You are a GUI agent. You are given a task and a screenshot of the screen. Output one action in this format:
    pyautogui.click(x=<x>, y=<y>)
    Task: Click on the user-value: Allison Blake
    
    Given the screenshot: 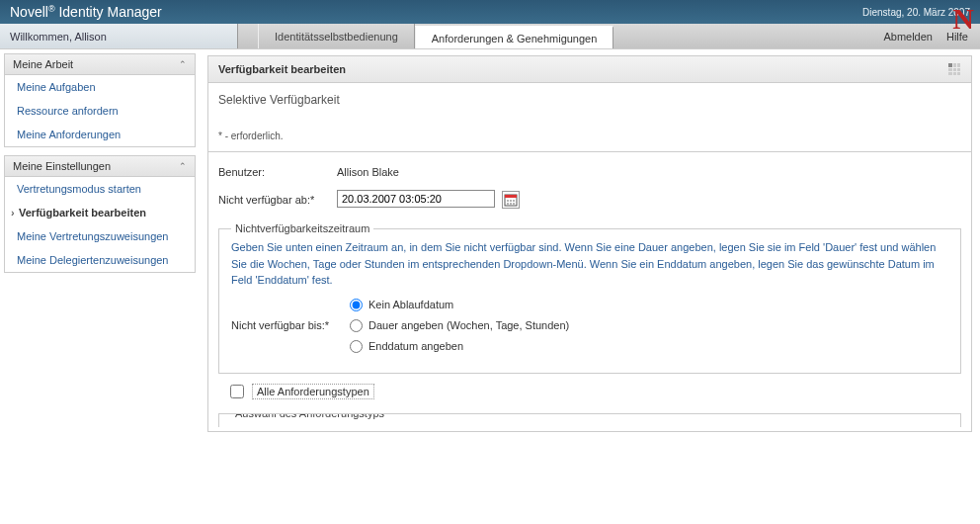 What is the action you would take?
    pyautogui.click(x=368, y=172)
    